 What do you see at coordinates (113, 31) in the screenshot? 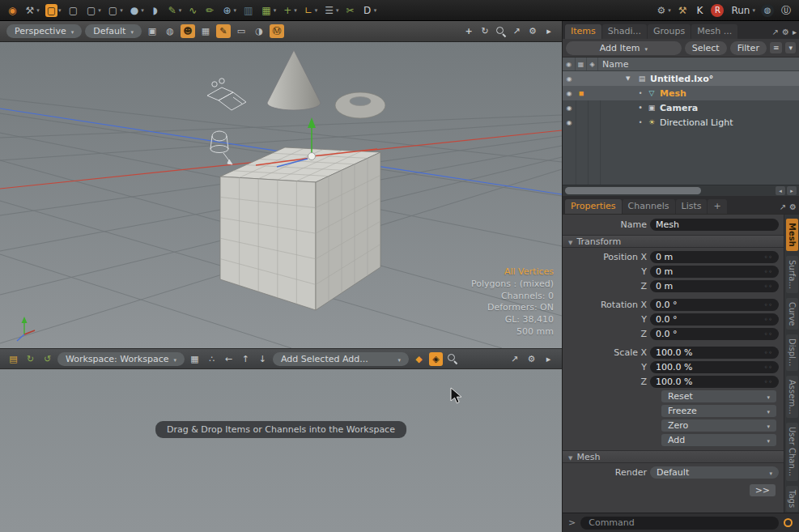
I see `shading-mode-dropdown: Default` at bounding box center [113, 31].